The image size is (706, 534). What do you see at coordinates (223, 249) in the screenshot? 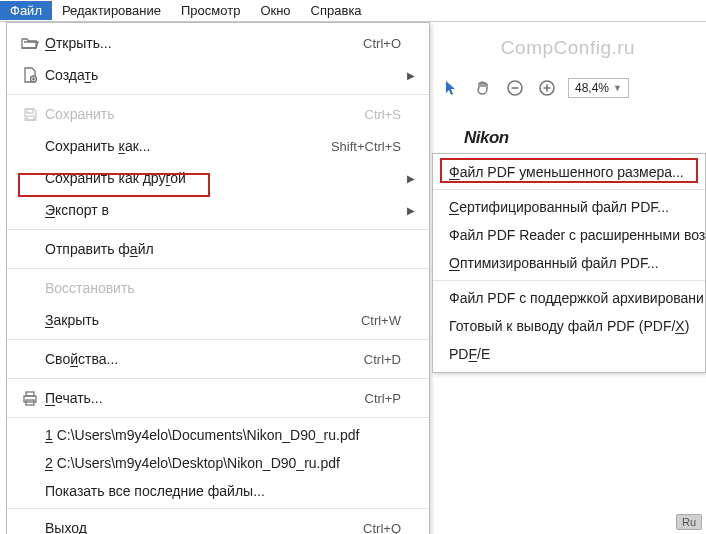
I see `send-label: Отправить файл` at bounding box center [223, 249].